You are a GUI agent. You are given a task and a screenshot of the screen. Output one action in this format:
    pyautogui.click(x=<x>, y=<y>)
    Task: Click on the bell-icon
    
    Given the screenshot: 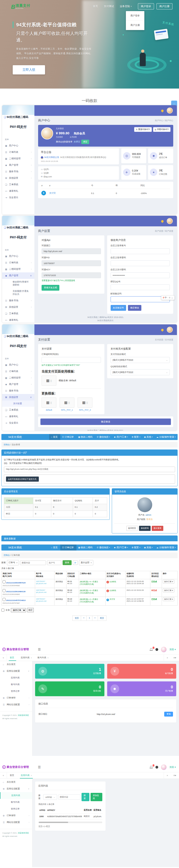 What is the action you would take?
    pyautogui.click(x=162, y=111)
    